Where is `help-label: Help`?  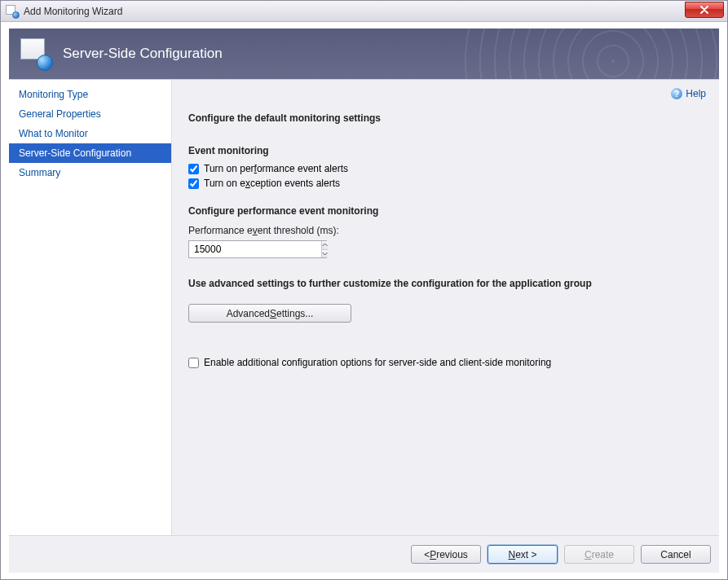
help-label: Help is located at coordinates (696, 94).